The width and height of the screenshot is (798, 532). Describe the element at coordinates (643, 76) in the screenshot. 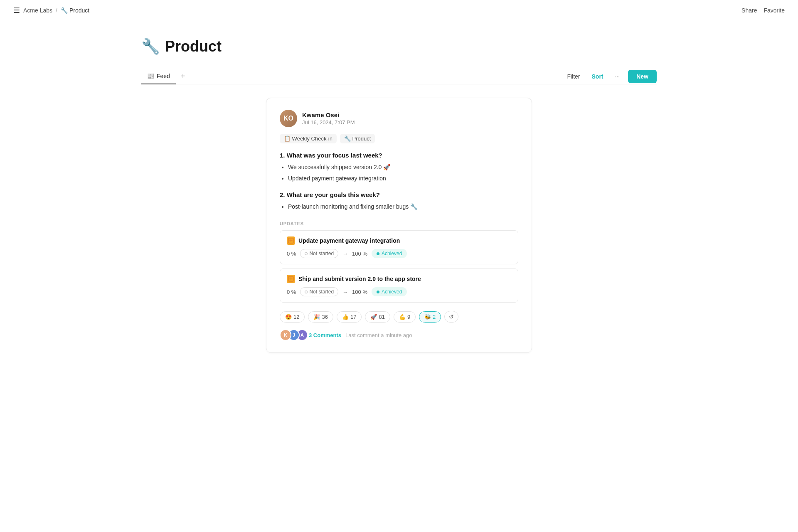

I see `new-button: New` at that location.